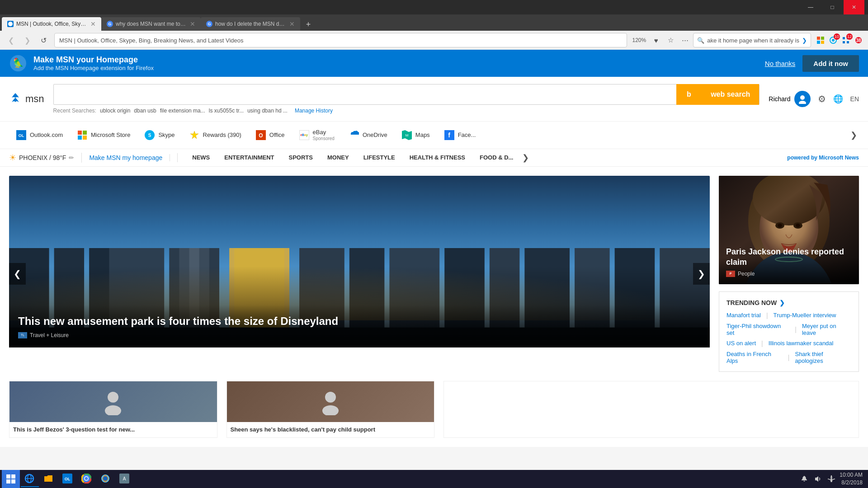 Image resolution: width=868 pixels, height=488 pixels. I want to click on bottom-article-1: Sheen says he's blacklisted, can't pay c…, so click(331, 409).